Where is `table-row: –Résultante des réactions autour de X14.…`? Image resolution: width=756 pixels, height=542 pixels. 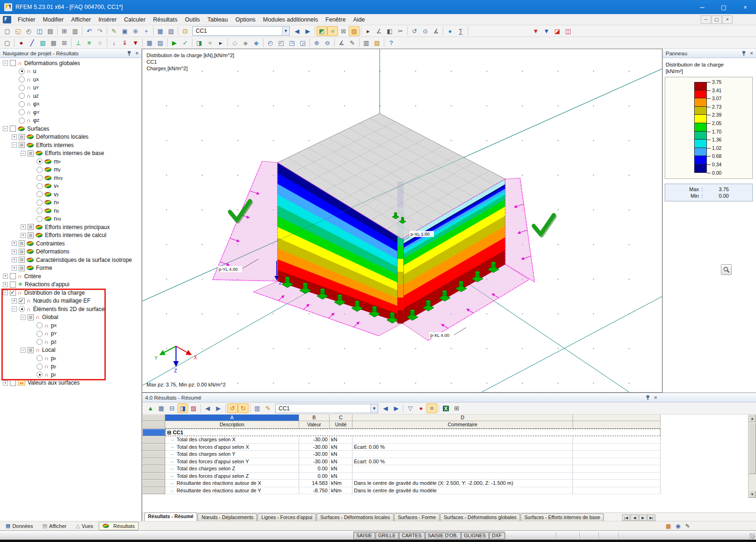 table-row: –Résultante des réactions autour de X14.… is located at coordinates (402, 483).